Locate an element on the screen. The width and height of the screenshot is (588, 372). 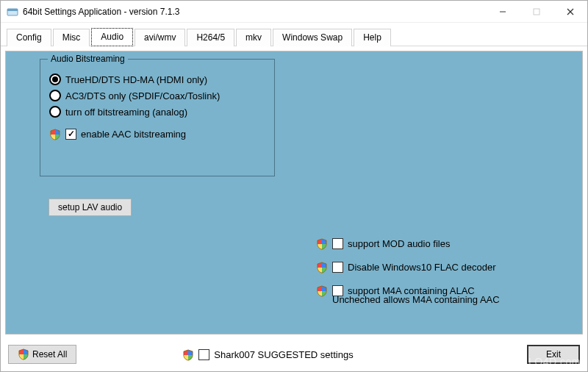
titlebar: 64bit Settings Application - version 7.1… is located at coordinates (294, 12).